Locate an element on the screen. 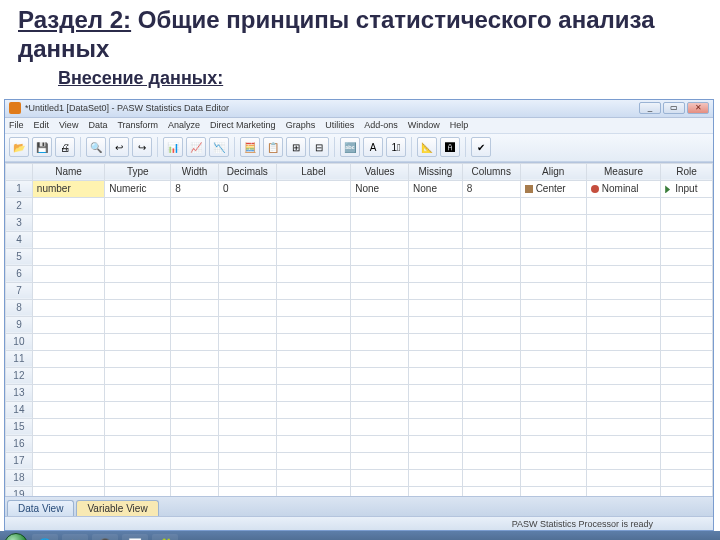 The width and height of the screenshot is (720, 540). tab-variable-view: Variable View is located at coordinates (117, 508).